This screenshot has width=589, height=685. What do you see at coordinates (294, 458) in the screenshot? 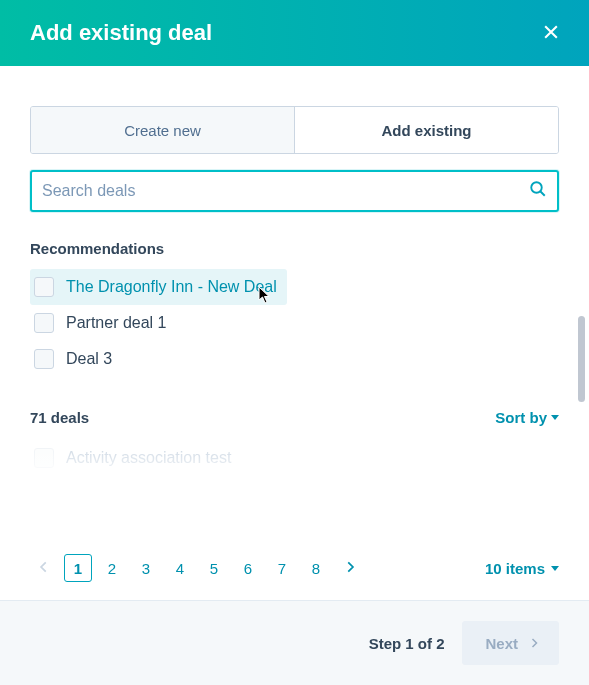
I see `deal-item: Activity association test` at bounding box center [294, 458].